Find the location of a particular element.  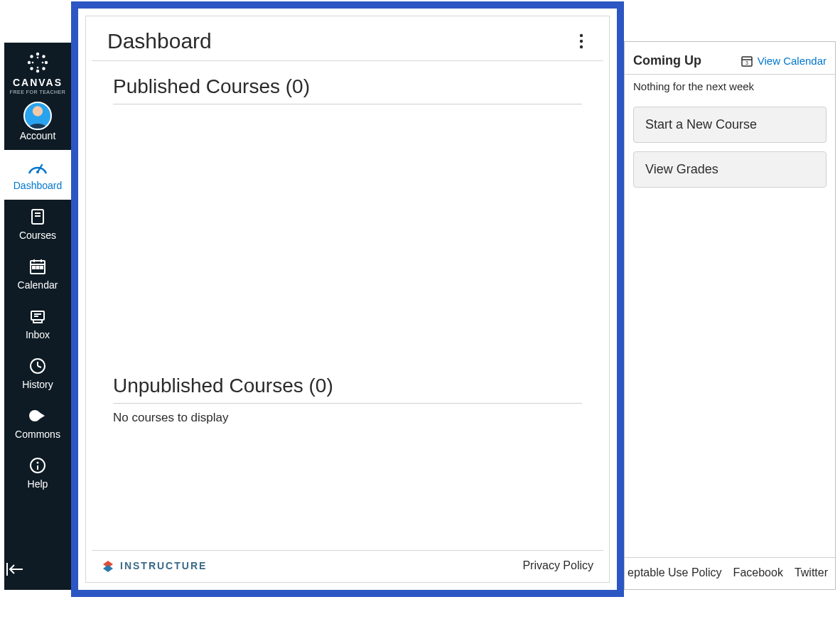

no-courses-message: No courses to display is located at coordinates (348, 418).